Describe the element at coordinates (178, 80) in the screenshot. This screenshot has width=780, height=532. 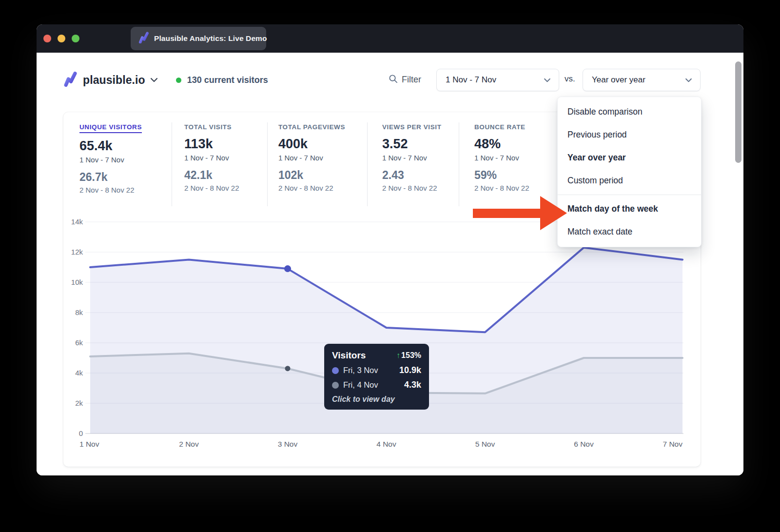
I see `live-visitors-dot` at that location.